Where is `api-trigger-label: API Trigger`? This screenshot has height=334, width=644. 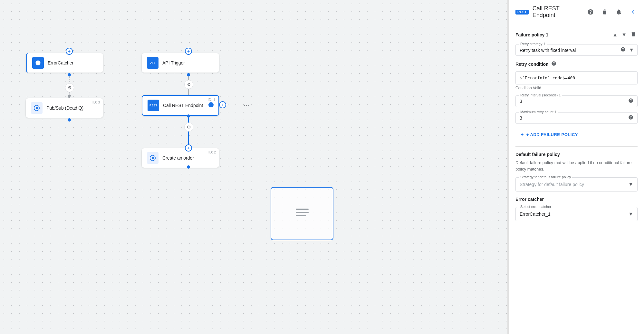
api-trigger-label: API Trigger is located at coordinates (174, 63).